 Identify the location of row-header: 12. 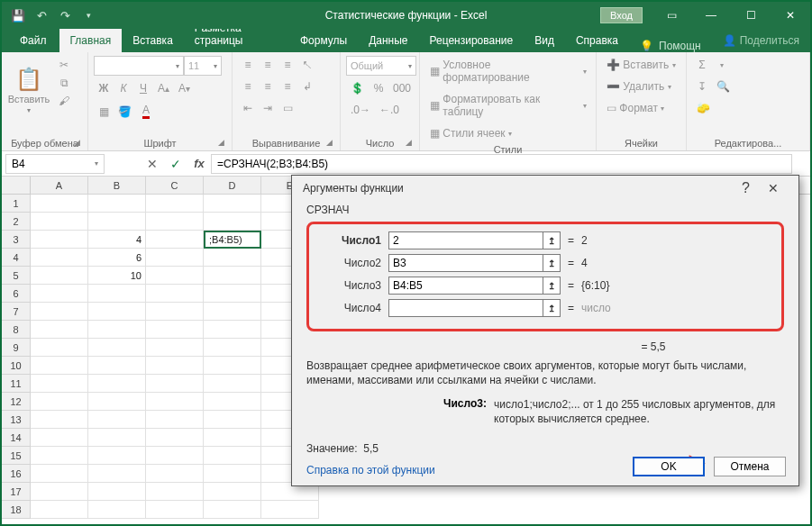
(16, 402).